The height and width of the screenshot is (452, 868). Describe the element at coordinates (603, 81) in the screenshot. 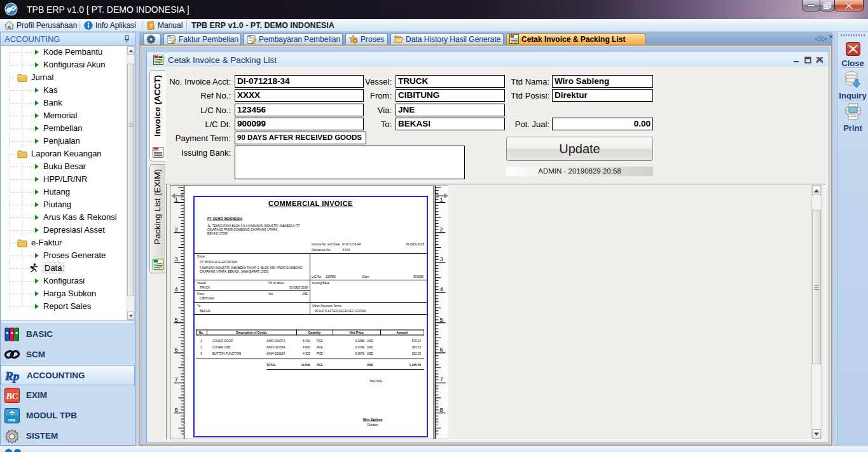

I see `ttd-nama-field: Wiro Sableng` at that location.